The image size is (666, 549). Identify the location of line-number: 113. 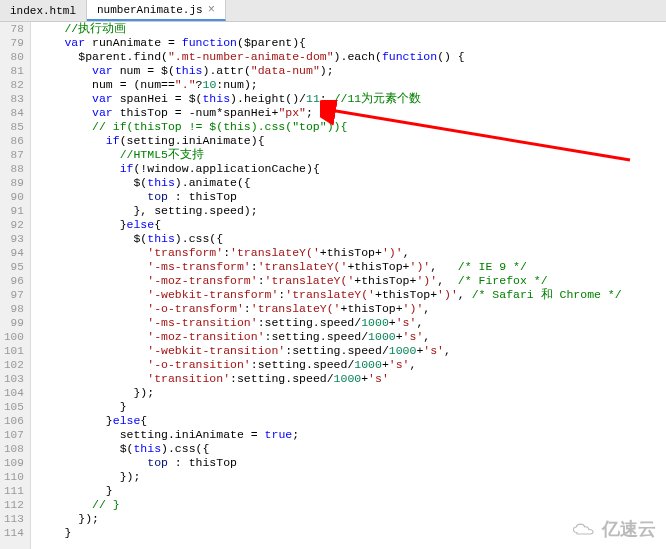
(14, 519).